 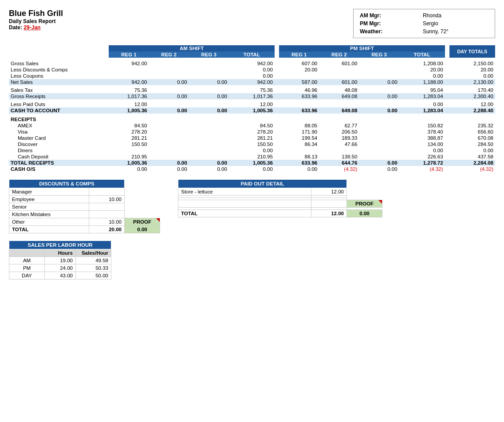 What do you see at coordinates (339, 132) in the screenshot?
I see `pm-r2-visa: 206.50` at bounding box center [339, 132].